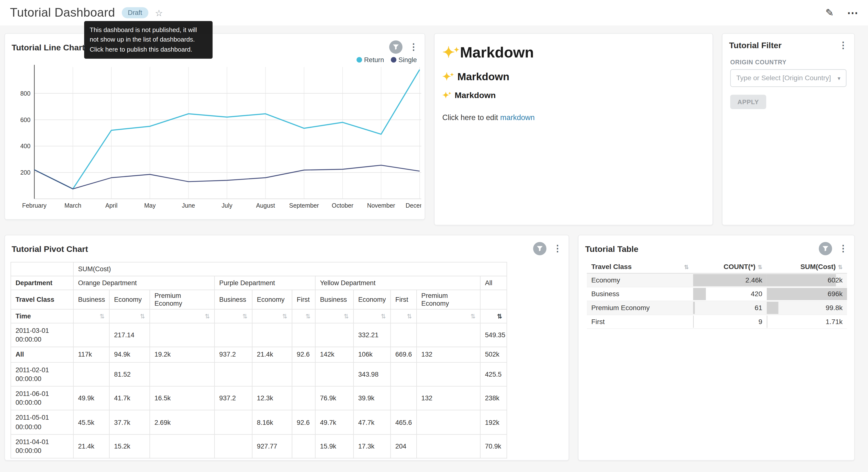  I want to click on x-axis-tick: November, so click(381, 205).